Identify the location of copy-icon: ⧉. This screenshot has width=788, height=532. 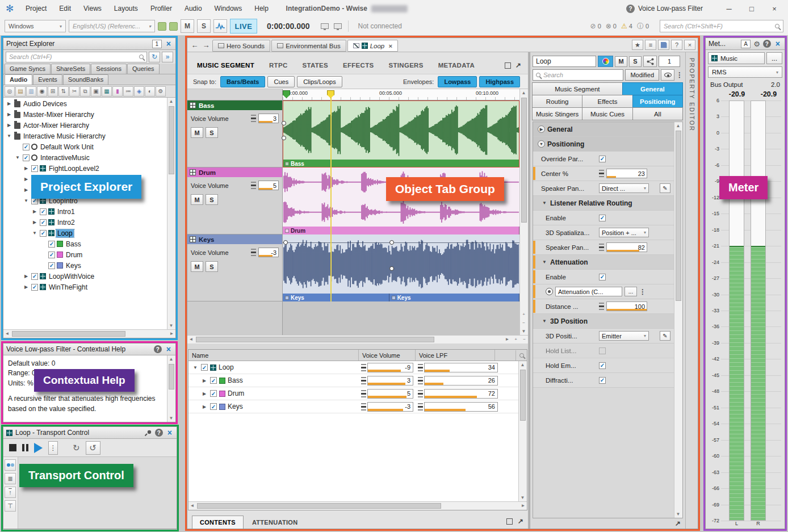
(85, 91).